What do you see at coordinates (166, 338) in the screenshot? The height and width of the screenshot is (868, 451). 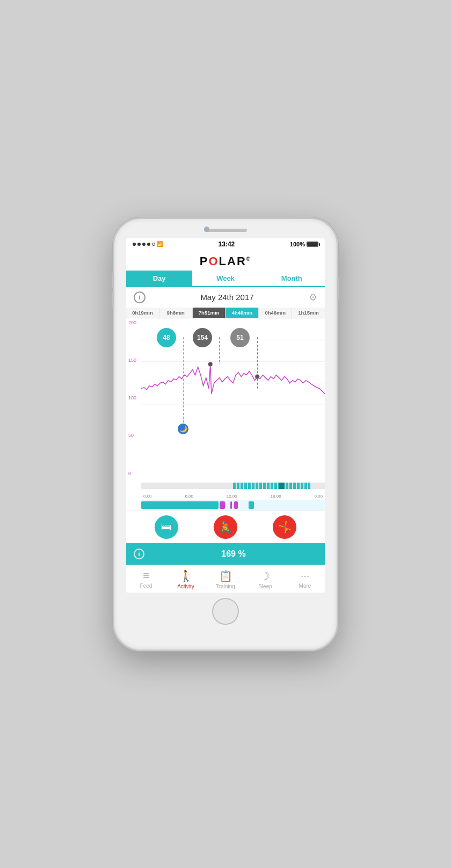 I see `bubble-48: 48` at bounding box center [166, 338].